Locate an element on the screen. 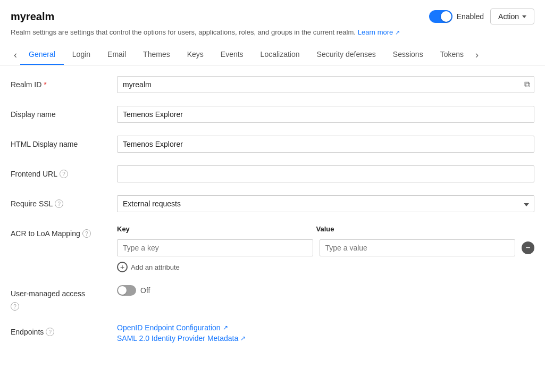 The image size is (545, 392). html-display-name-input is located at coordinates (325, 144).